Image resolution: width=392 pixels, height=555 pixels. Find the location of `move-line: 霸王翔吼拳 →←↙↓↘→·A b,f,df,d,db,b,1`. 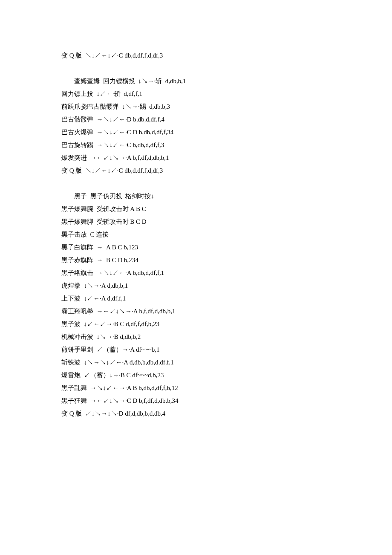

move-line: 霸王翔吼拳 →←↙↓↘→·A b,f,df,d,db,b,1 is located at coordinates (198, 311).